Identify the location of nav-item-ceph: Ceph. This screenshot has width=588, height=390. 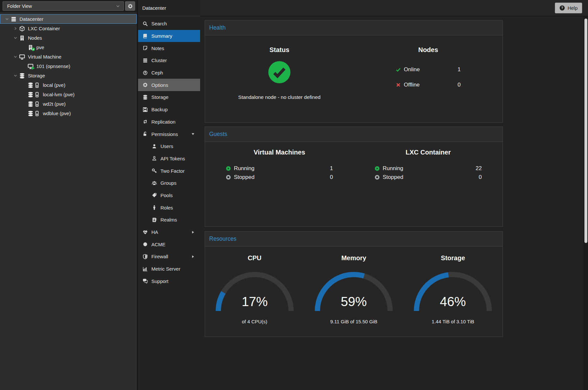
(169, 73).